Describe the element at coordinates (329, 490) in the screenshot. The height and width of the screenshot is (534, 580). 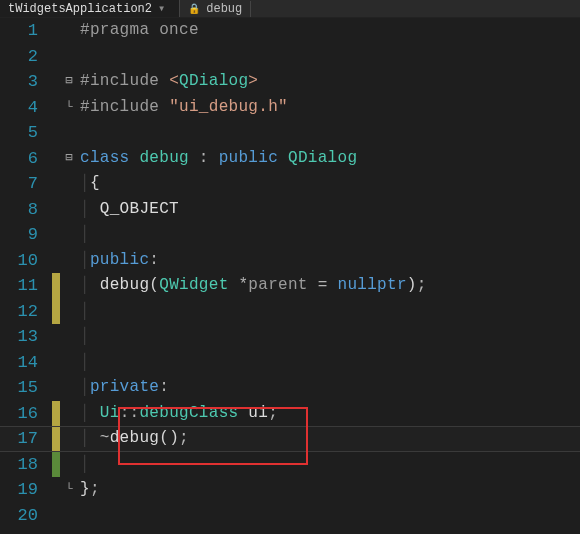
I see `code-text: };` at that location.